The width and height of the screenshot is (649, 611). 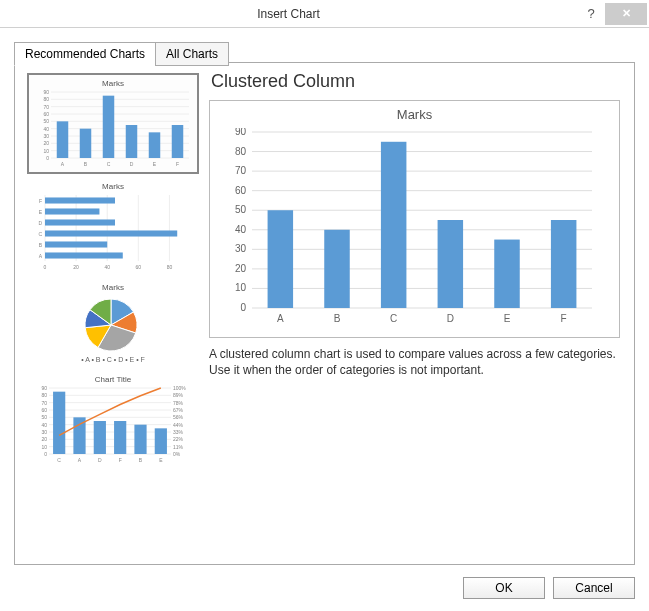 What do you see at coordinates (113, 124) in the screenshot?
I see `thumb-clustered-column: Marks 0102030405060708090ABCDEF` at bounding box center [113, 124].